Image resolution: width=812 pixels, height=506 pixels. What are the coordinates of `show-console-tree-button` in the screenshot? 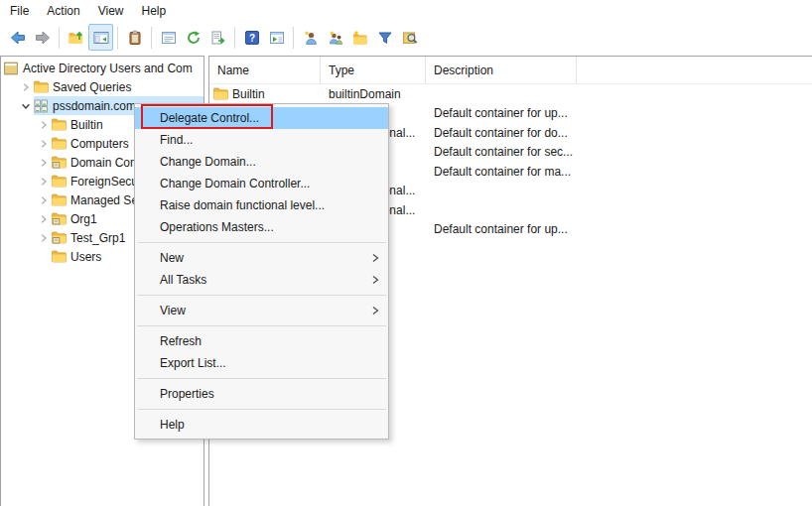 It's located at (101, 38).